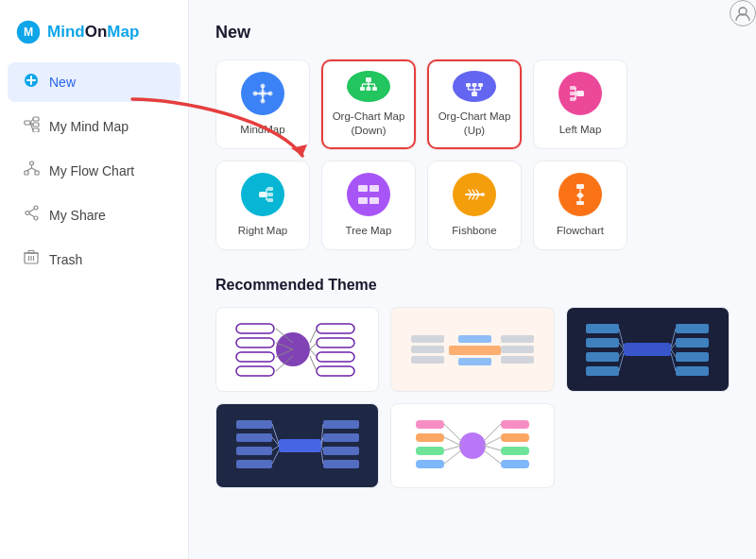  What do you see at coordinates (369, 206) in the screenshot?
I see `map-card-tree-map: Tree Map` at bounding box center [369, 206].